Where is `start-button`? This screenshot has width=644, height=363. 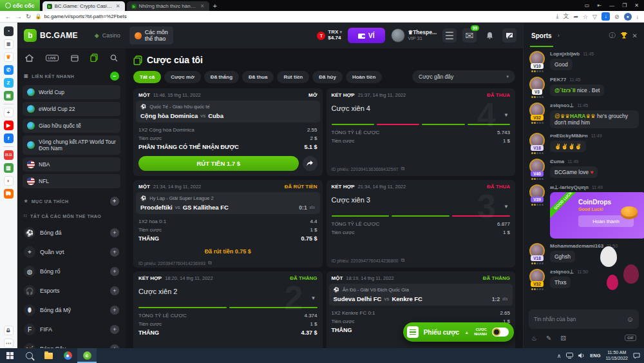 start-button is located at coordinates (10, 356).